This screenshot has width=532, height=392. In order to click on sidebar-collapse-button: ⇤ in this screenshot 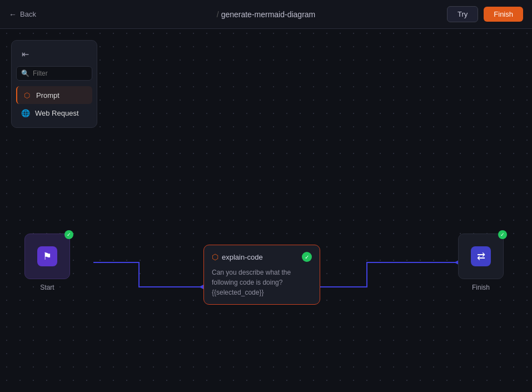, I will do `click(25, 54)`.